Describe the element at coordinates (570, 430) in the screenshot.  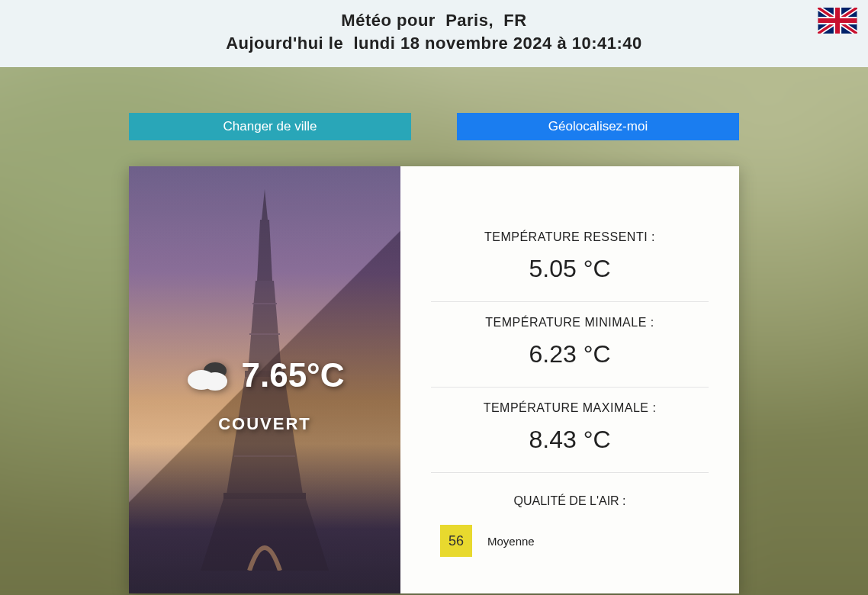
I see `metric-max-temp: TEMPÉRATURE MAXIMALE : 8.43 °C` at that location.